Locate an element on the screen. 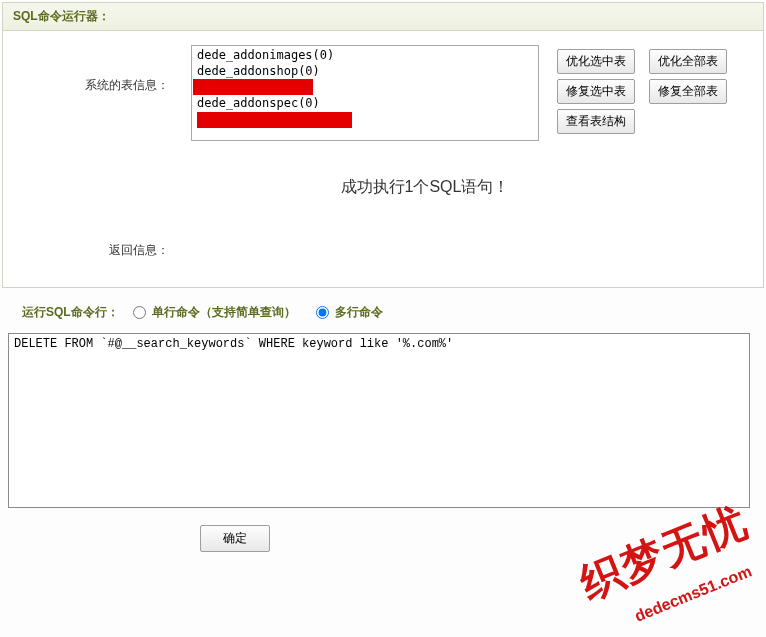  single-line-radio is located at coordinates (140, 312).